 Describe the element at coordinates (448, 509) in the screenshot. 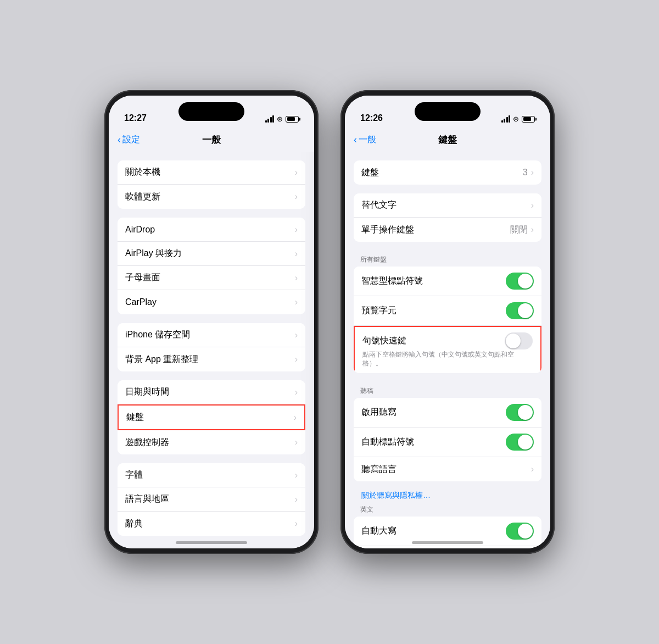

I see `section-label-english: 英文` at that location.